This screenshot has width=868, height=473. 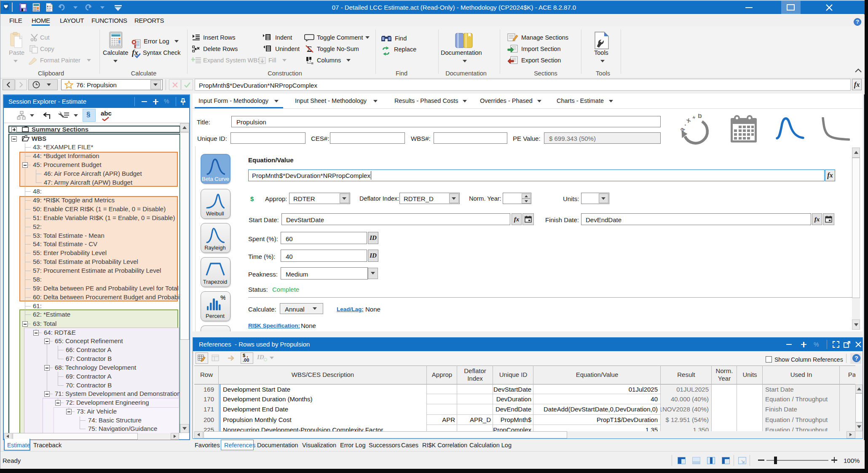 I want to click on svg-text: b, so click(x=700, y=116).